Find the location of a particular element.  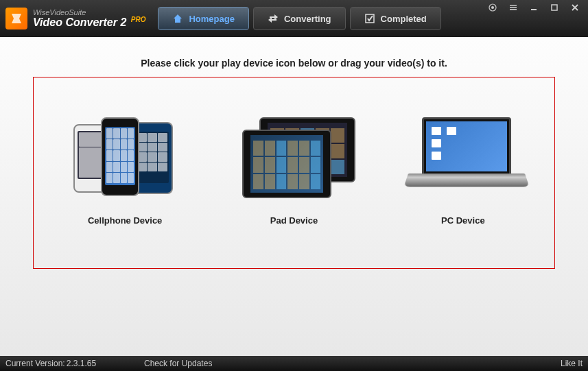

like-it-link: Like It is located at coordinates (572, 363).